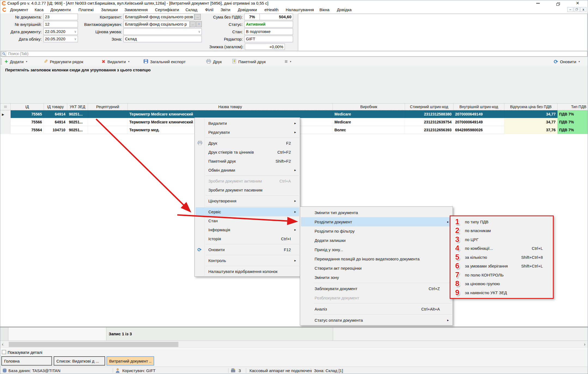 The height and width of the screenshot is (374, 588). I want to click on menu-item-by-storage-conditions: за умовами зберіганняShift+Ctrl+L, so click(502, 266).